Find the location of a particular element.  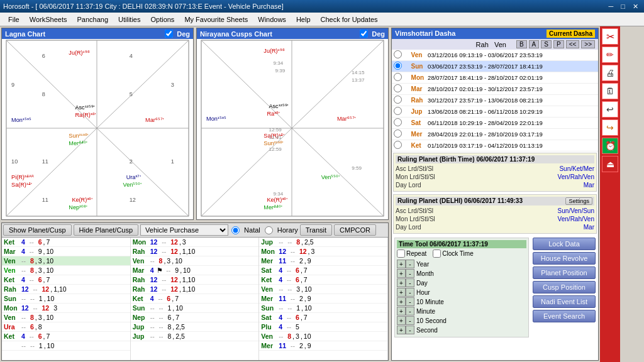

10min-minus-btn: - is located at coordinates (410, 302).